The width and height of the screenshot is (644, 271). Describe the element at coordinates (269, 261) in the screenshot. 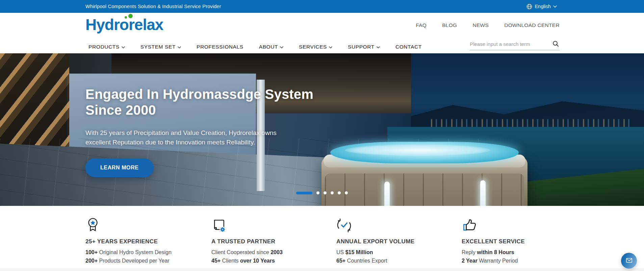

I see `feature-line: 45+ Clients over 10 Years` at that location.